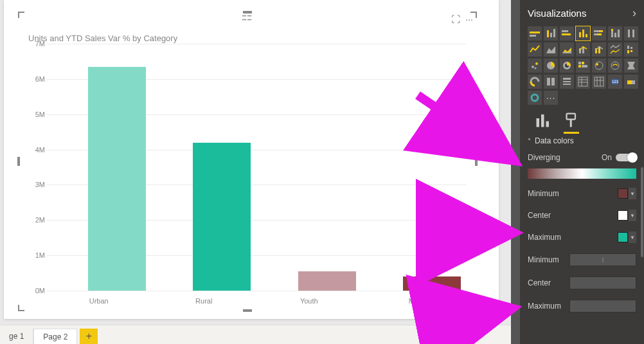  What do you see at coordinates (627, 215) in the screenshot?
I see `center-color-dropdown: ▼` at bounding box center [627, 215].